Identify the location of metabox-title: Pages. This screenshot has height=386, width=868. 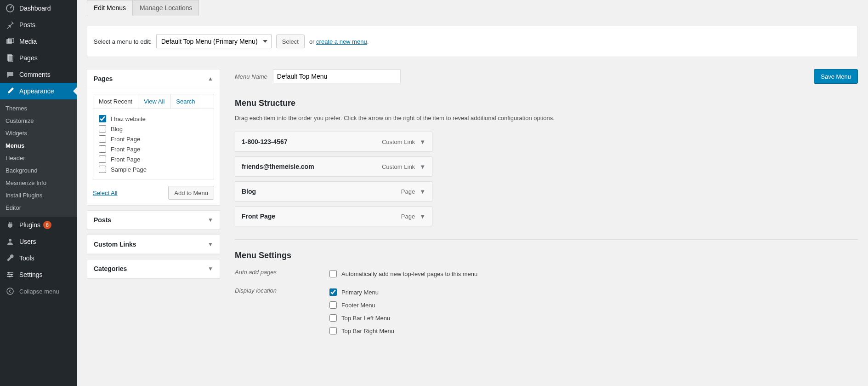
(103, 79).